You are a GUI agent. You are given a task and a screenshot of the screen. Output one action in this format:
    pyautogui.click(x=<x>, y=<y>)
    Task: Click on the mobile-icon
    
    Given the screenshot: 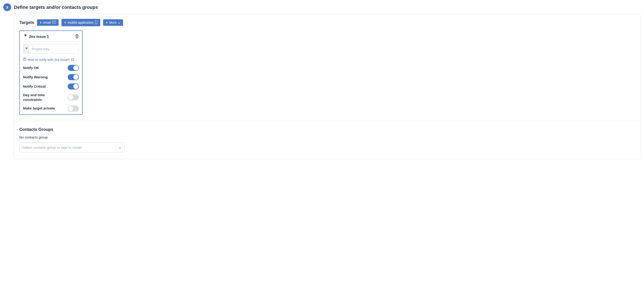 What is the action you would take?
    pyautogui.click(x=96, y=22)
    